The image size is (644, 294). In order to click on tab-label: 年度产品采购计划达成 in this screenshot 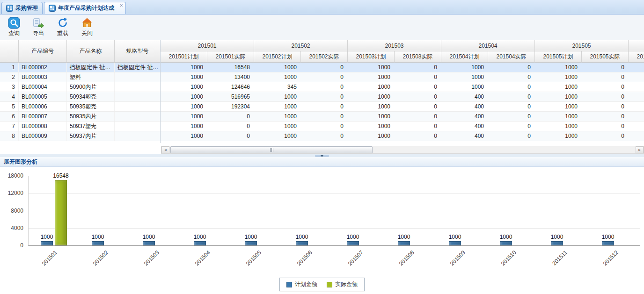, I will do `click(86, 8)`.